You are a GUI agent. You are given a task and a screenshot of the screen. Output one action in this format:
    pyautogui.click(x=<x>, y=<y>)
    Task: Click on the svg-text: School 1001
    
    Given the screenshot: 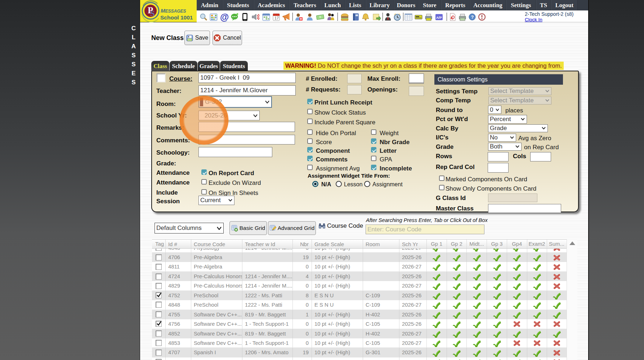 What is the action you would take?
    pyautogui.click(x=176, y=17)
    